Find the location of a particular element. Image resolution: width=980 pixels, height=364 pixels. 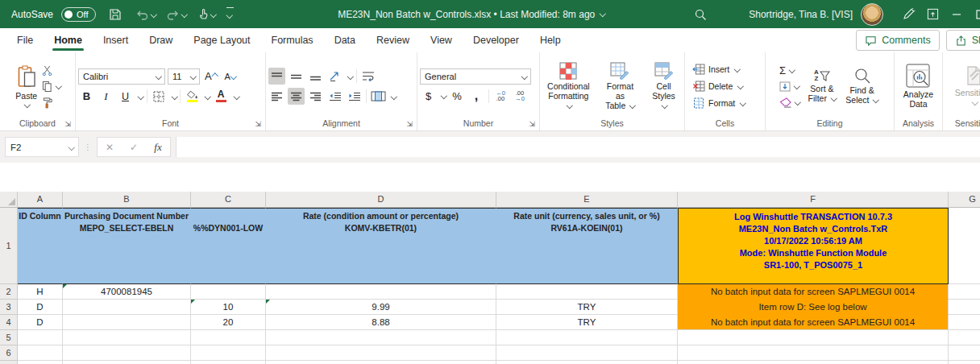

cell-C5 is located at coordinates (229, 338).